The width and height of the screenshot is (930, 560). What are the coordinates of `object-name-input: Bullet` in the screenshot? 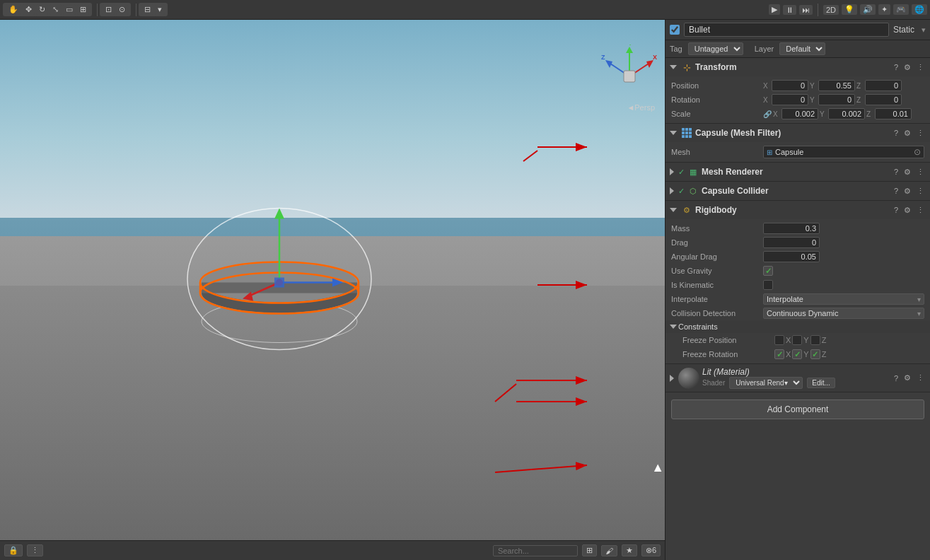 It's located at (786, 30).